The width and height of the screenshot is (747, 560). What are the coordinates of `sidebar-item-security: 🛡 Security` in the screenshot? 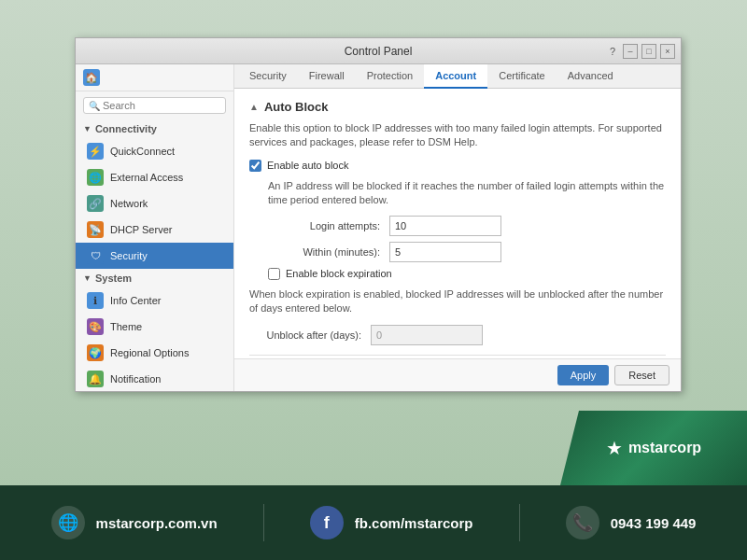 It's located at (155, 256).